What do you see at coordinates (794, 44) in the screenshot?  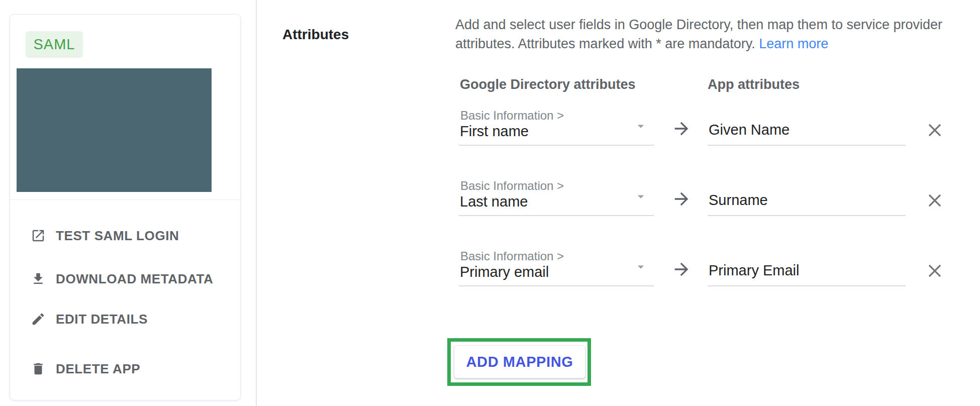 I see `learn-more-link: Learn more` at bounding box center [794, 44].